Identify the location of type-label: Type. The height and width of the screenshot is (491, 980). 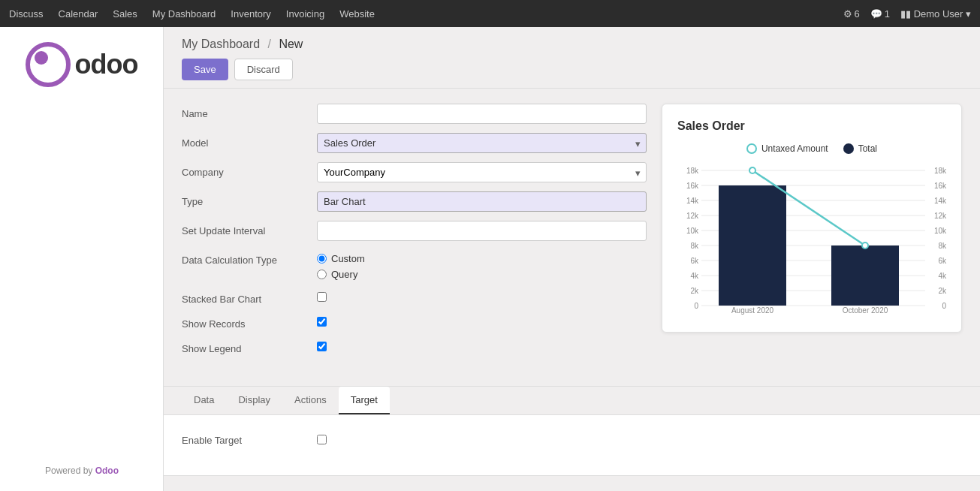
(249, 200).